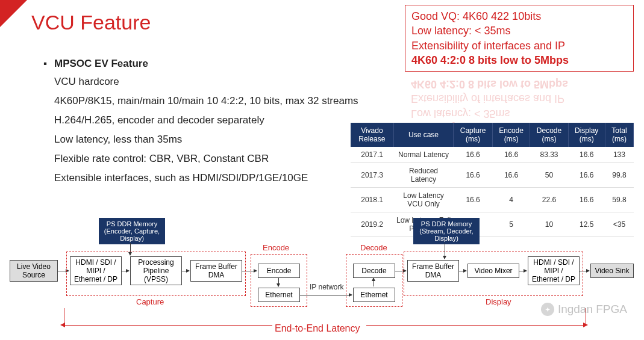 This screenshot has height=340, width=644. What do you see at coordinates (206, 120) in the screenshot?
I see `bullet-item: H.264/H.265, encoder and decoder separat…` at bounding box center [206, 120].